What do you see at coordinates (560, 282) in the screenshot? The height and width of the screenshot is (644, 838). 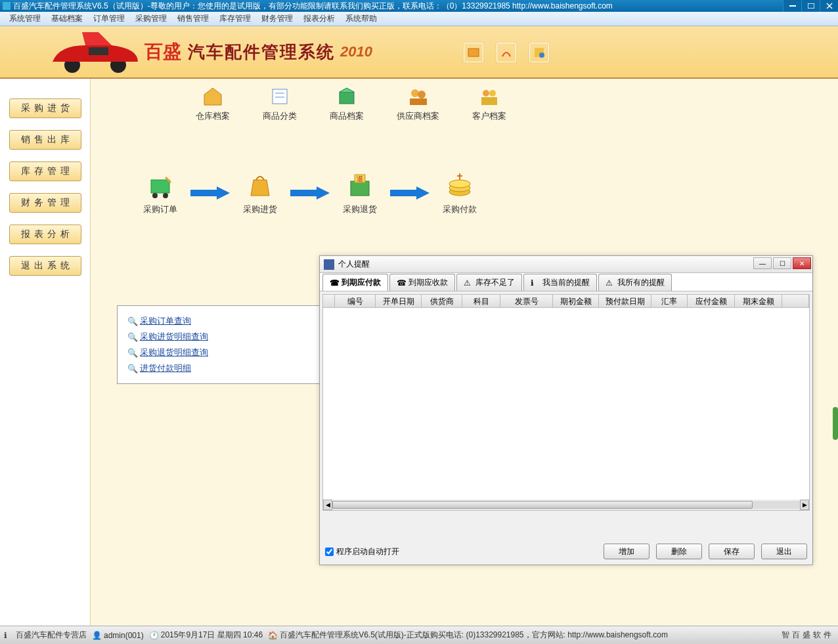 I see `tab-my-current: ℹ我当前的提醒` at bounding box center [560, 282].